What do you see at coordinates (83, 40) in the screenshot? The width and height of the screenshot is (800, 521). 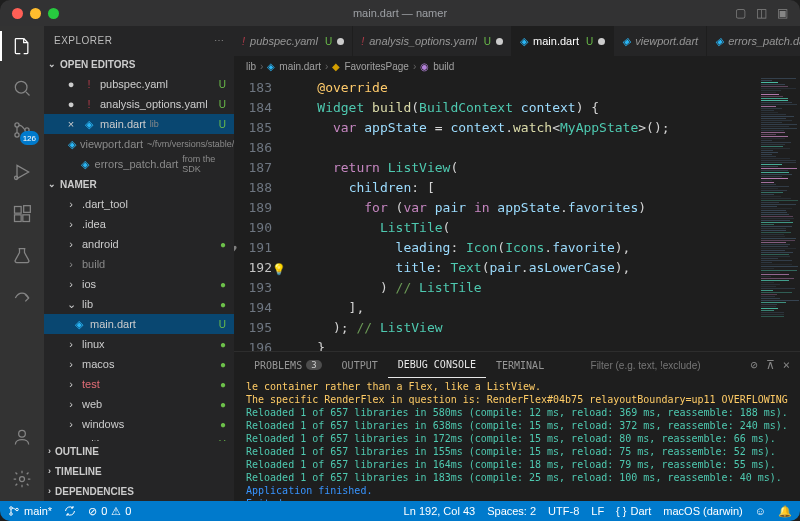 I see `explorer-title: EXPLORER` at bounding box center [83, 40].